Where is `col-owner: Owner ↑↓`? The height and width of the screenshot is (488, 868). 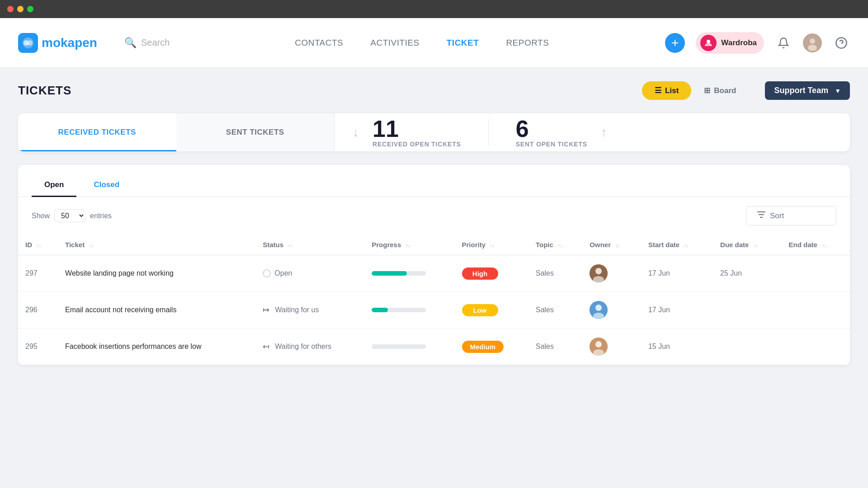 col-owner: Owner ↑↓ is located at coordinates (612, 245).